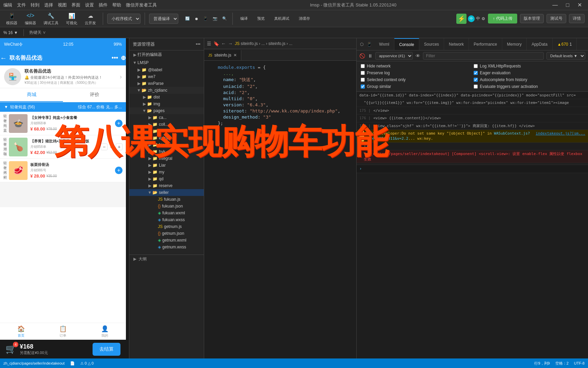 The height and width of the screenshot is (368, 588). What do you see at coordinates (555, 5) in the screenshot?
I see `minimize-button: —` at bounding box center [555, 5].